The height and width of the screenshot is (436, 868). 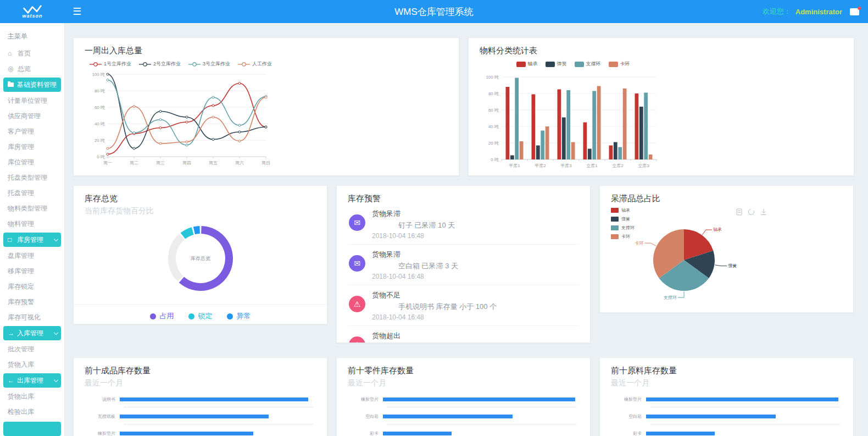 I want to click on sidebar-item: 盘库管理, so click(x=32, y=256).